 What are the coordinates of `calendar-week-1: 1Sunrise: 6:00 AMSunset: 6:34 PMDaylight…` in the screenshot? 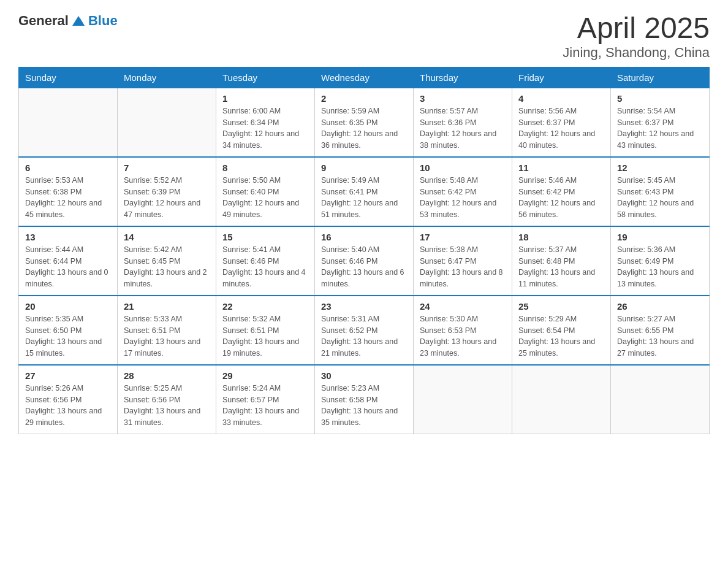 It's located at (364, 123).